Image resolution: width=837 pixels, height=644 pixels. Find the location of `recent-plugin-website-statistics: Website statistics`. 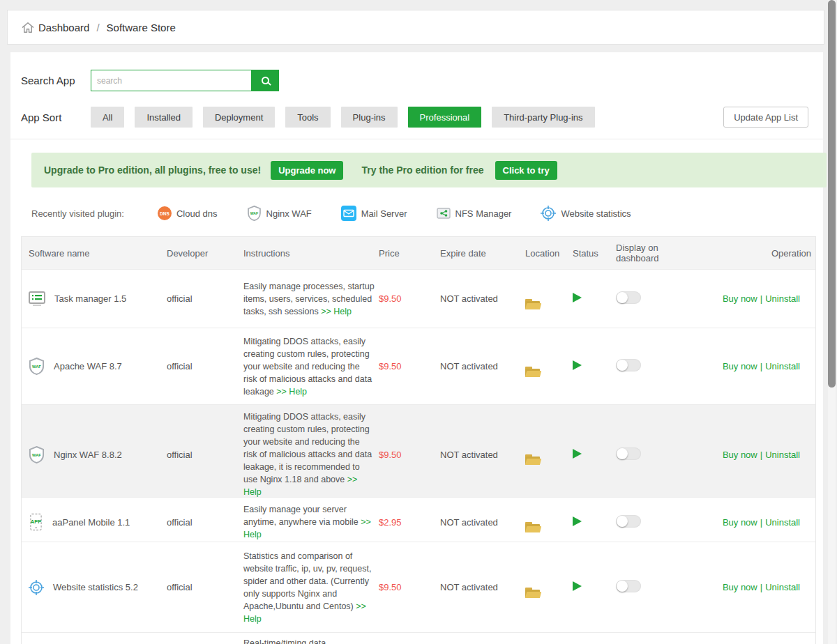

recent-plugin-website-statistics: Website statistics is located at coordinates (586, 213).